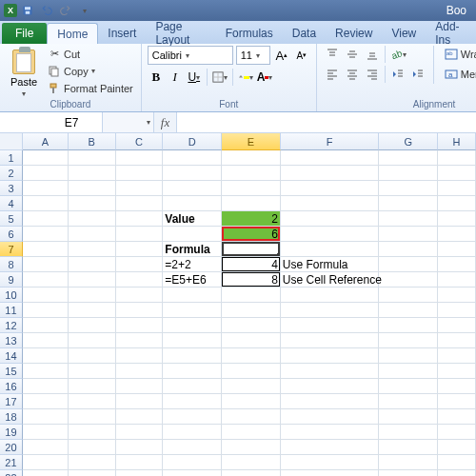 The height and width of the screenshot is (476, 476). What do you see at coordinates (251, 387) in the screenshot?
I see `cell-E16` at bounding box center [251, 387].